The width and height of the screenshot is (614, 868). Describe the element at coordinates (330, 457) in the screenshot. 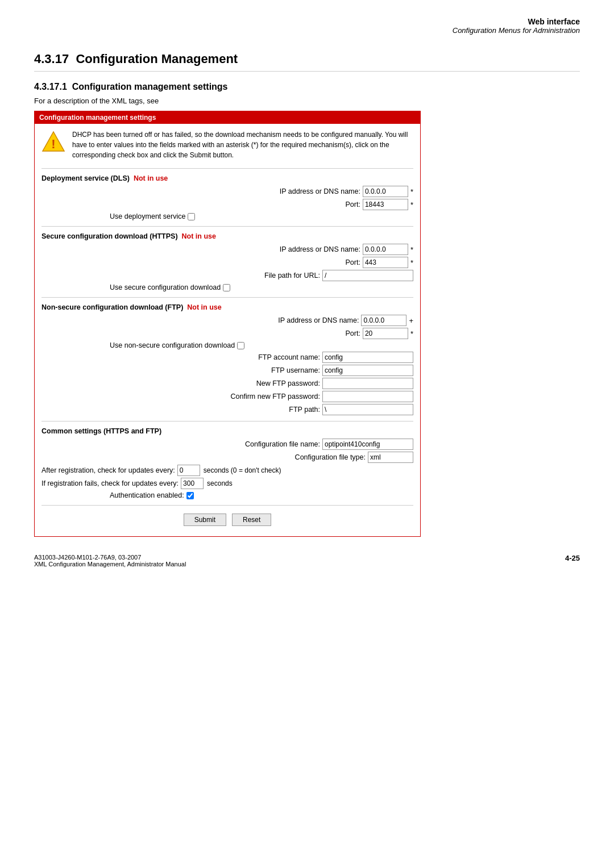

I see `config-filetype-label: Configuration file type:` at that location.